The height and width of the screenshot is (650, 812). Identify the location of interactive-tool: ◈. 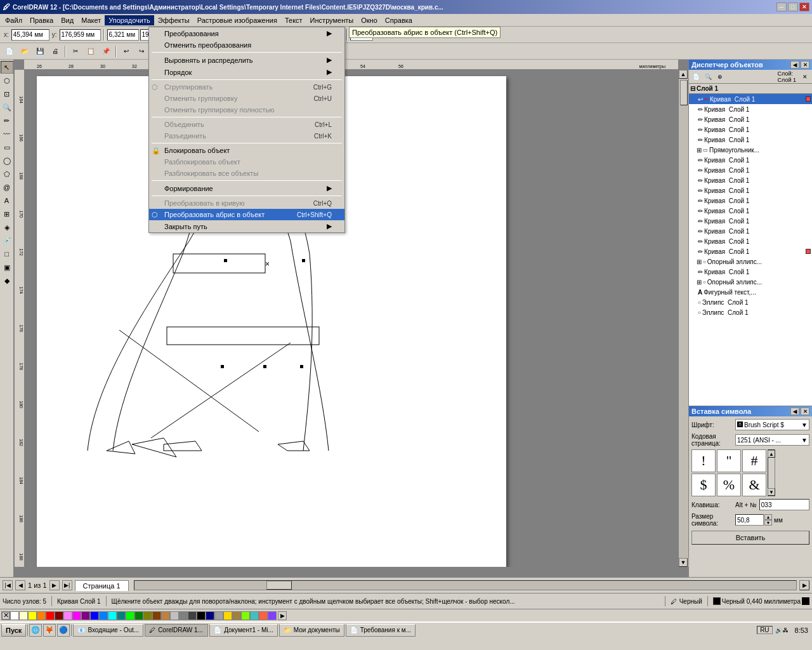
(7, 227).